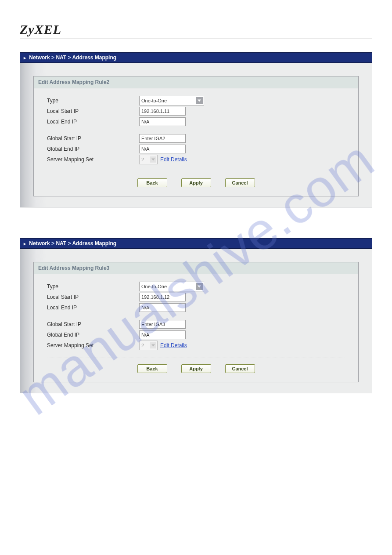 Image resolution: width=392 pixels, height=555 pixels. Describe the element at coordinates (162, 111) in the screenshot. I see `local-start-ip-field: 192.168.1.11` at that location.